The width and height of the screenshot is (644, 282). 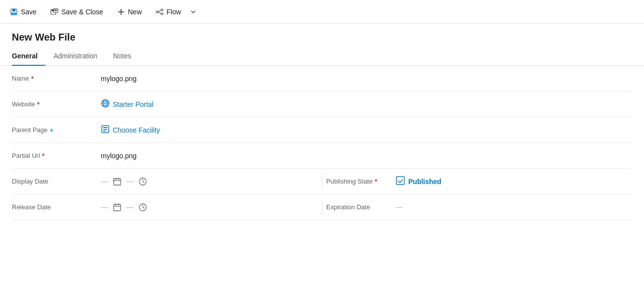 I want to click on release-date-row: Release Date --- ---, so click(x=322, y=207).